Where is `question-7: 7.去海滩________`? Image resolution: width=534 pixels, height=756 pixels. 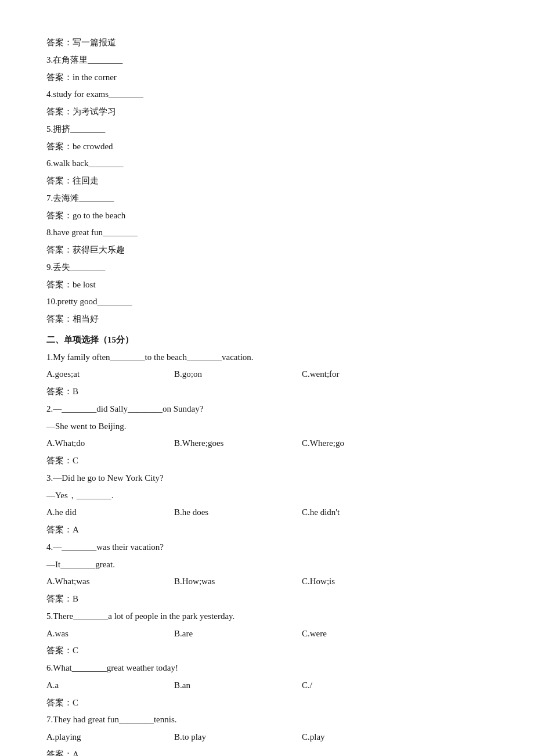
question-7: 7.去海滩________ is located at coordinates (267, 199).